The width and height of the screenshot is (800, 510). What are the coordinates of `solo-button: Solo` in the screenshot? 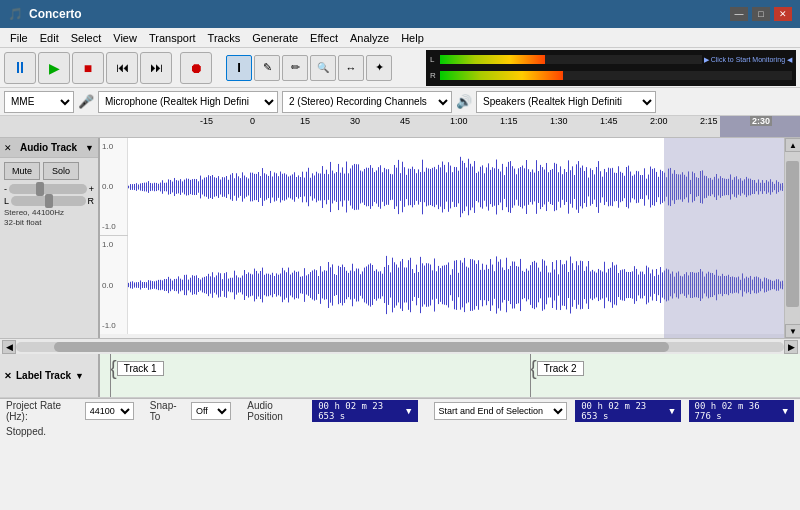 It's located at (61, 171).